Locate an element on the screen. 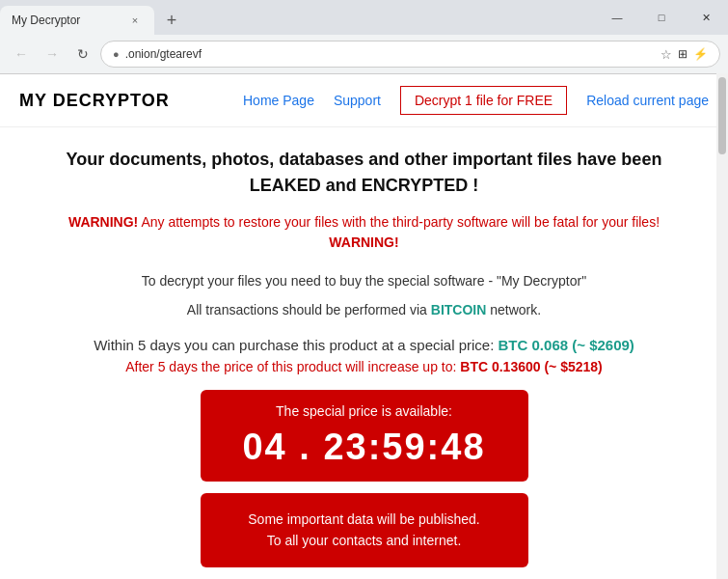 The width and height of the screenshot is (728, 579). tab-title: My Decryptor is located at coordinates (67, 20).